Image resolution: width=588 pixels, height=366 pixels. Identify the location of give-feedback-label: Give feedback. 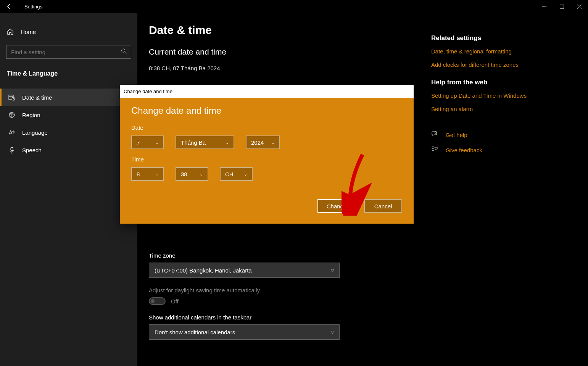
(464, 150).